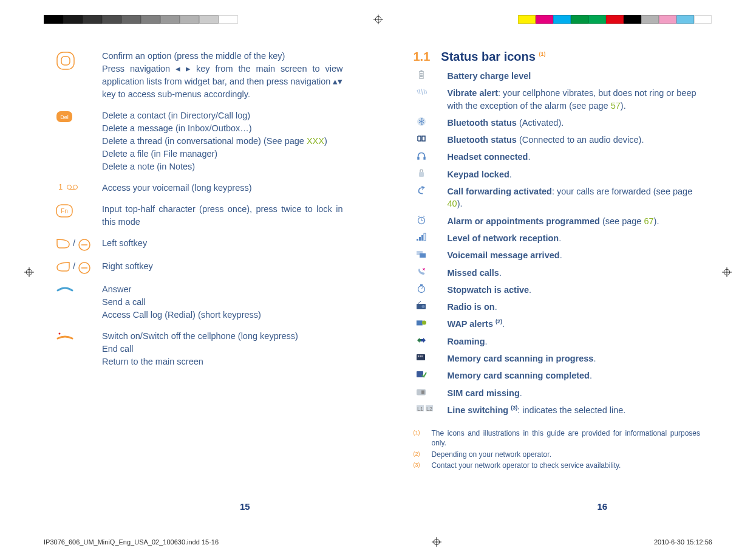 The image size is (756, 559). I want to click on status-row: L1L2Line switching (3): indicates the se…, so click(557, 410).